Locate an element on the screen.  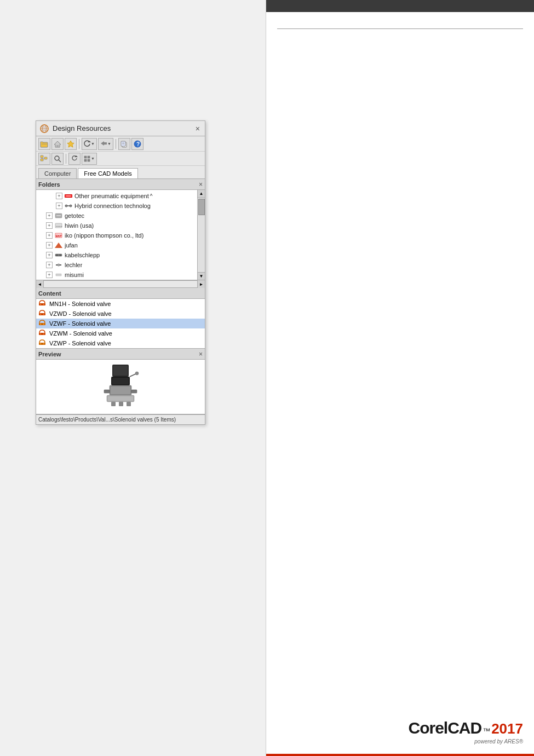
right-panel-bottom-line is located at coordinates (400, 755).